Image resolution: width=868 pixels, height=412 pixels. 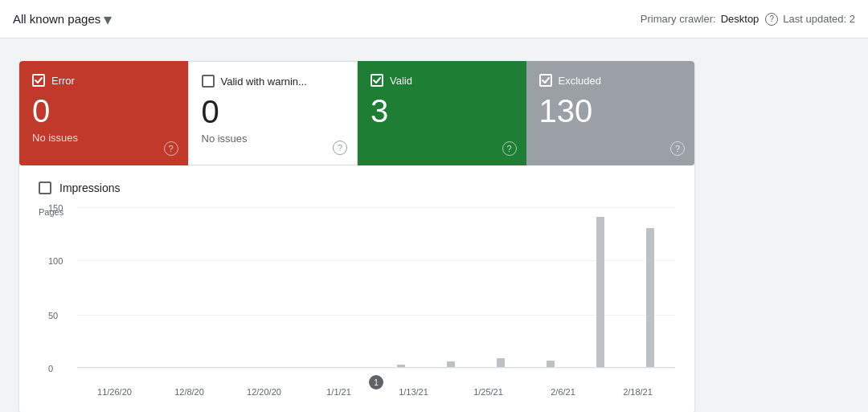 What do you see at coordinates (489, 392) in the screenshot?
I see `x-axis-label: 1/25/21` at bounding box center [489, 392].